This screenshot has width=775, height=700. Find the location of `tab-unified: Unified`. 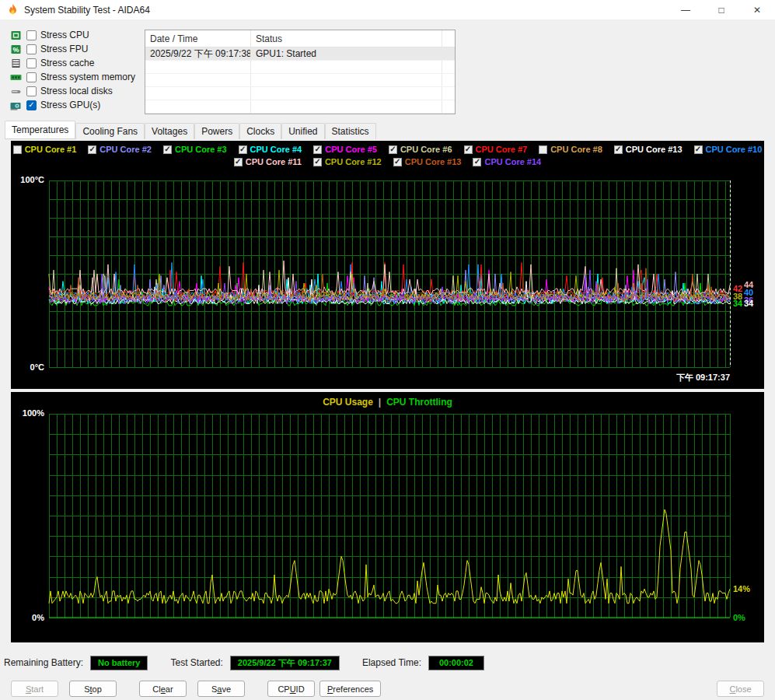

tab-unified: Unified is located at coordinates (303, 131).